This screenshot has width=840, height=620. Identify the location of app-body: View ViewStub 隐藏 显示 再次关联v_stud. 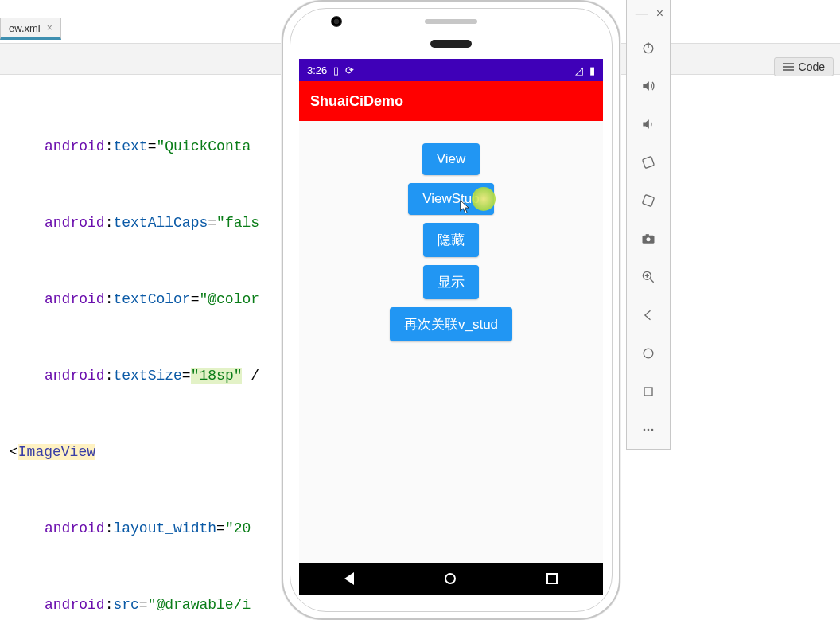
(451, 231).